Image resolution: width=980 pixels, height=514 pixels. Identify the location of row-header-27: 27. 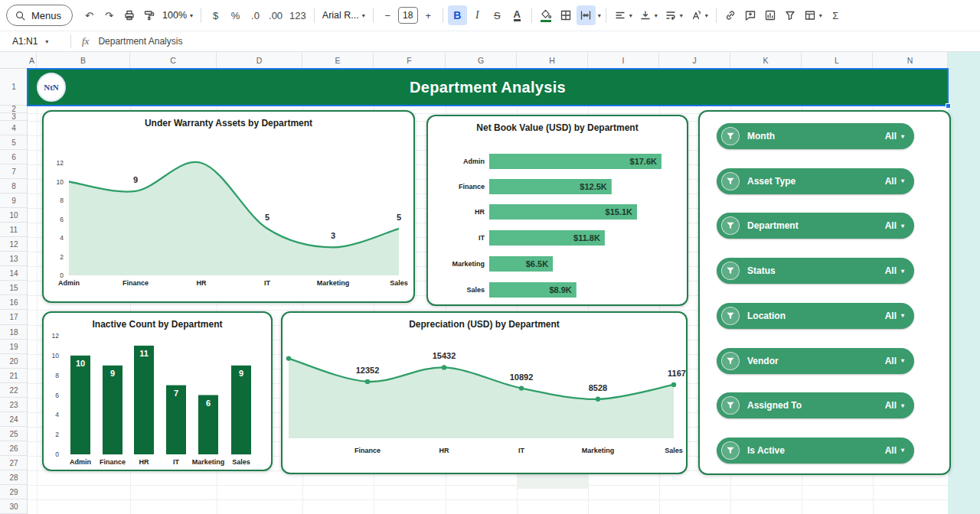
(14, 464).